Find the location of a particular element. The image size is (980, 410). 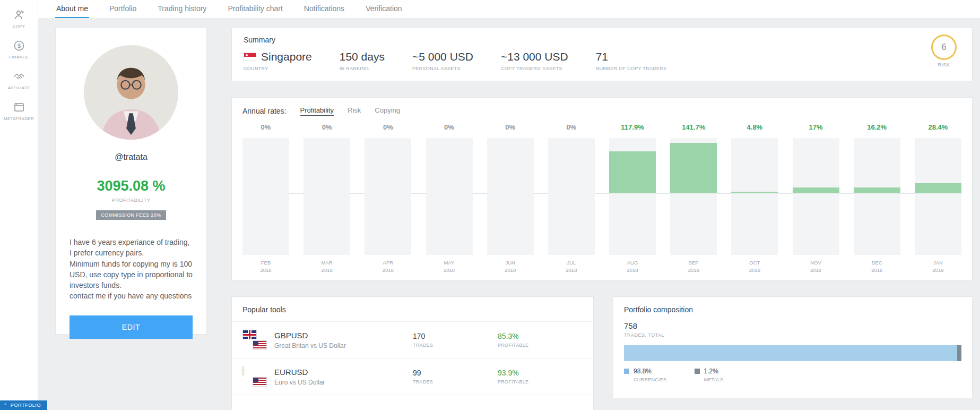

chart-column: 0%JUL2018 is located at coordinates (571, 199).